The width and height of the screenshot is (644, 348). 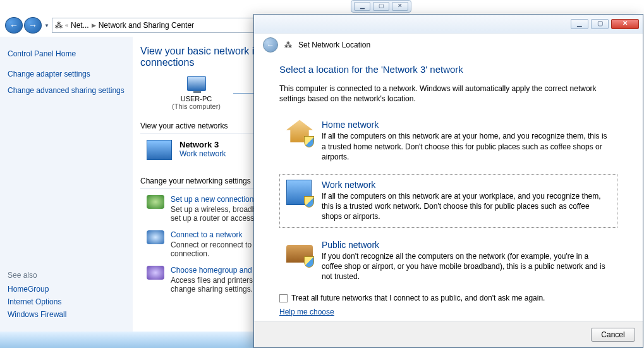 What do you see at coordinates (66, 54) in the screenshot?
I see `sidebar-control-panel-home: Control Panel Home` at bounding box center [66, 54].